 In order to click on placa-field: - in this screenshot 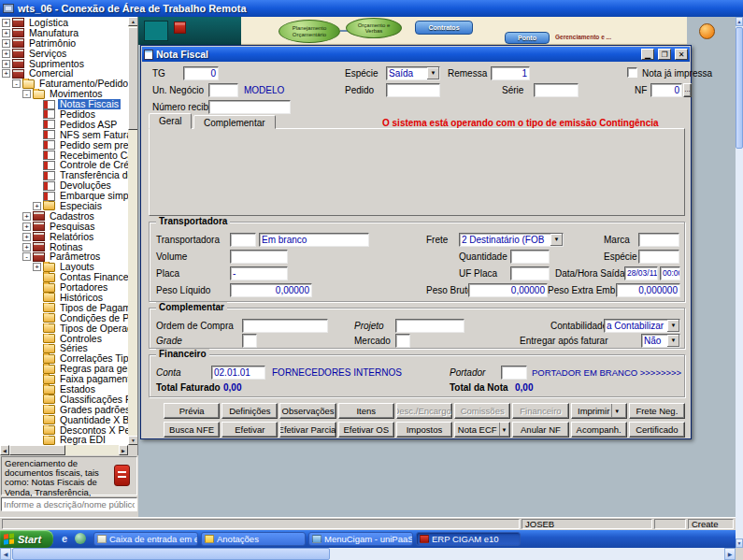, I will do `click(259, 273)`.